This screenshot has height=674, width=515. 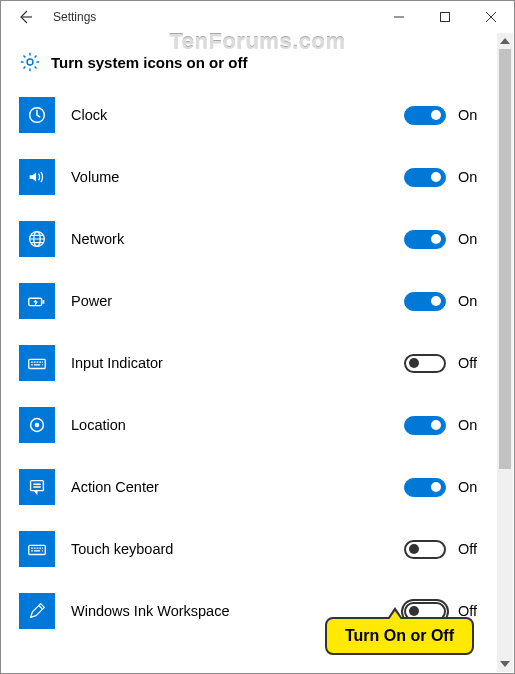 What do you see at coordinates (505, 664) in the screenshot?
I see `scroll-down-button` at bounding box center [505, 664].